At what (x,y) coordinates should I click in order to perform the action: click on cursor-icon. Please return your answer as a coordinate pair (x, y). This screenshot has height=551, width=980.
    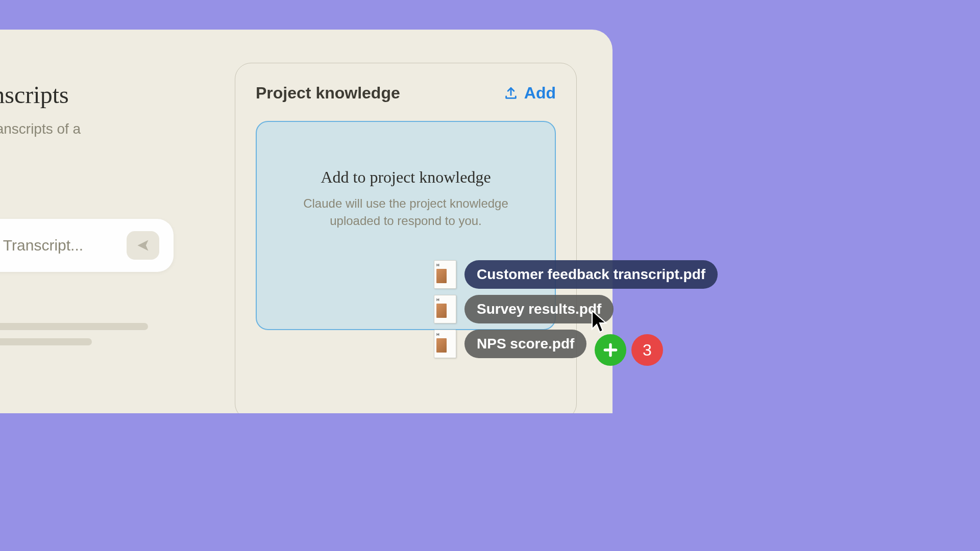
    Looking at the image, I should click on (600, 321).